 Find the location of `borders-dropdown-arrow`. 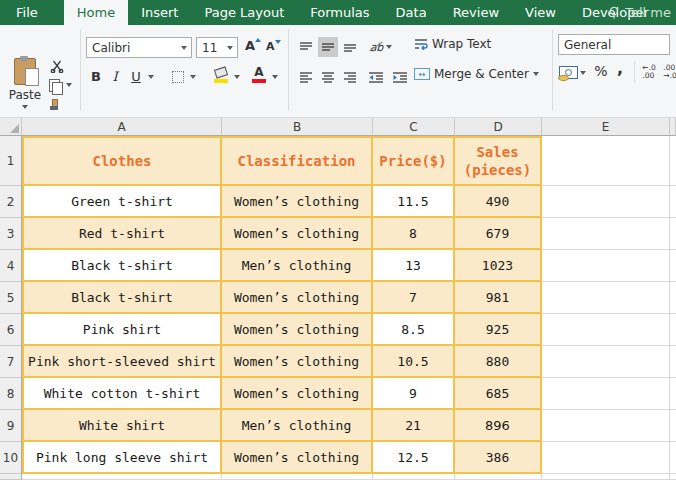

borders-dropdown-arrow is located at coordinates (193, 77).